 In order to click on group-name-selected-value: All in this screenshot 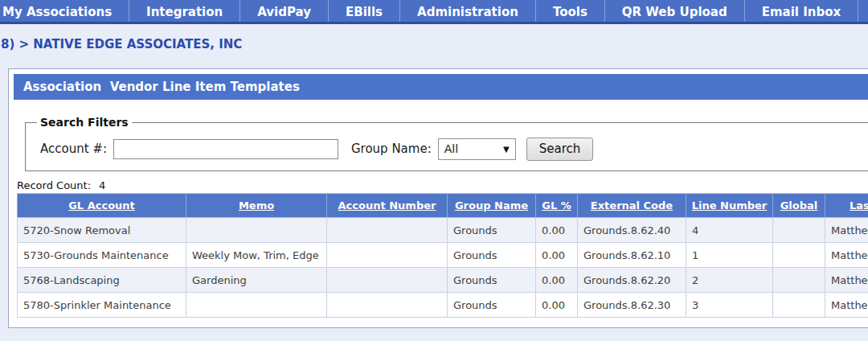, I will do `click(452, 149)`.